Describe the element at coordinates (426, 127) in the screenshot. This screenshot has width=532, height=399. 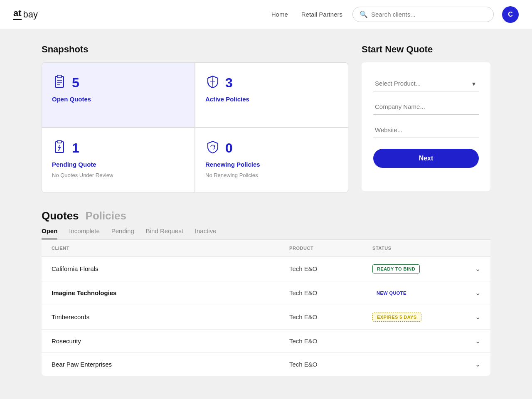
I see `quote-form: Select Product... Next` at that location.